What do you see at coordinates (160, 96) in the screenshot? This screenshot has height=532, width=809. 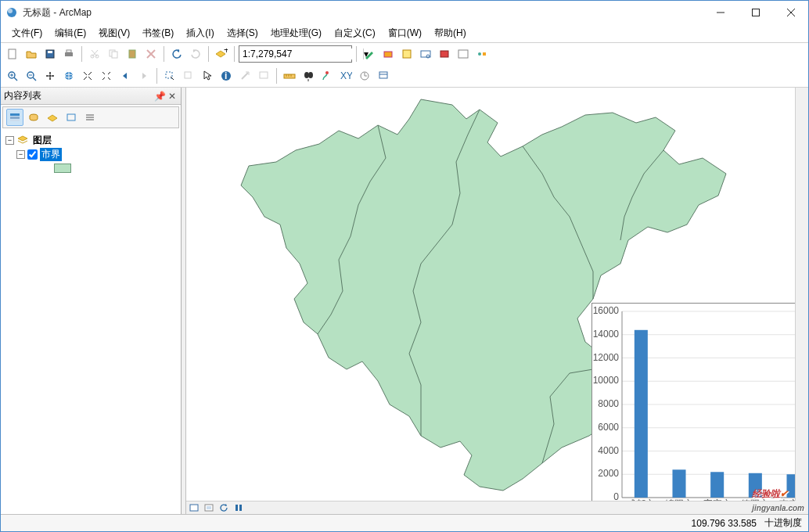 I see `pin-icon: 📌` at bounding box center [160, 96].